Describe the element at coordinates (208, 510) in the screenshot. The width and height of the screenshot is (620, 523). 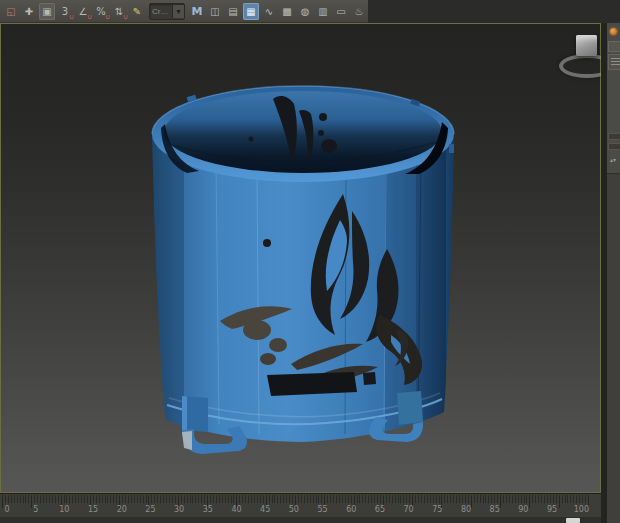
I see `frame-tick-label: 35` at that location.